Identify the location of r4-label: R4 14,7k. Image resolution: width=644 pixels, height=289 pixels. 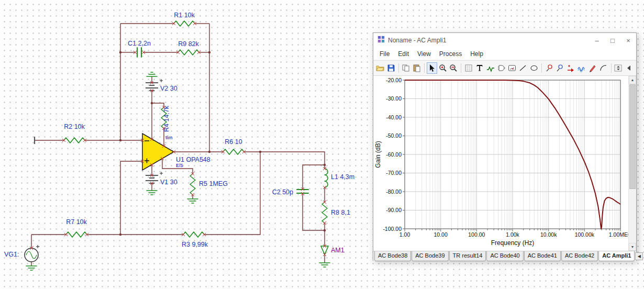
(166, 118).